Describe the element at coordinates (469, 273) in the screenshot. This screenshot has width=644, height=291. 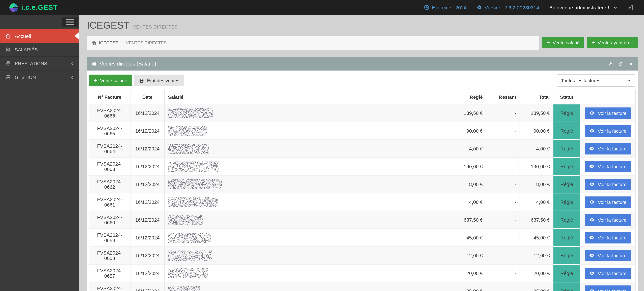
I see `cell-regle: 20,00 €` at that location.